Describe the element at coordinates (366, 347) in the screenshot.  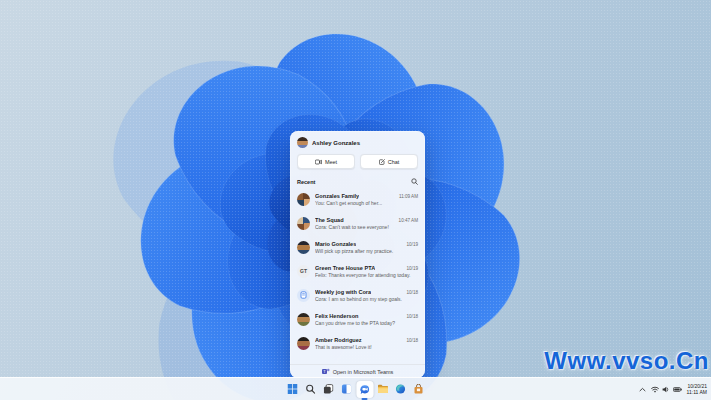
I see `conversation-preview: That is awesome! Love it!` at that location.